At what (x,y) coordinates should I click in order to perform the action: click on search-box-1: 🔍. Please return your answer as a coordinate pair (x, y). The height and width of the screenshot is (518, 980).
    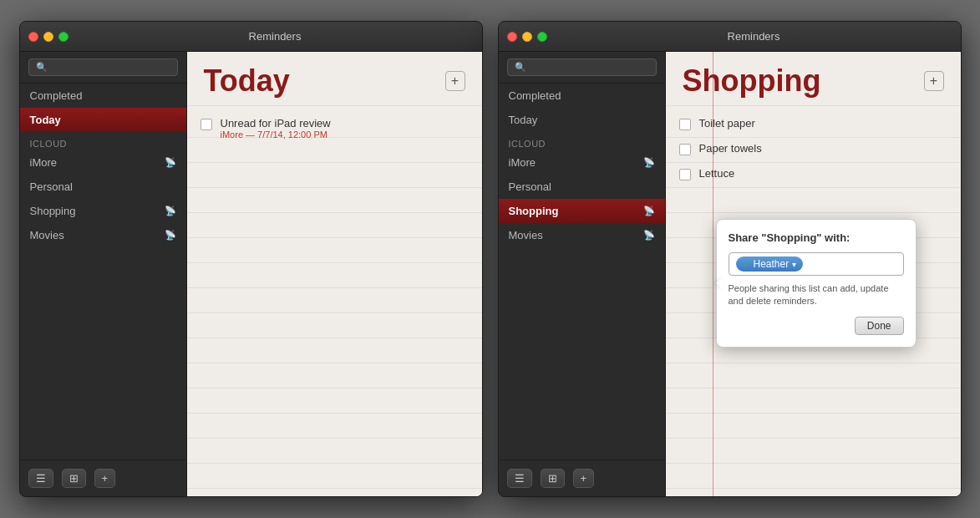
    Looking at the image, I should click on (104, 67).